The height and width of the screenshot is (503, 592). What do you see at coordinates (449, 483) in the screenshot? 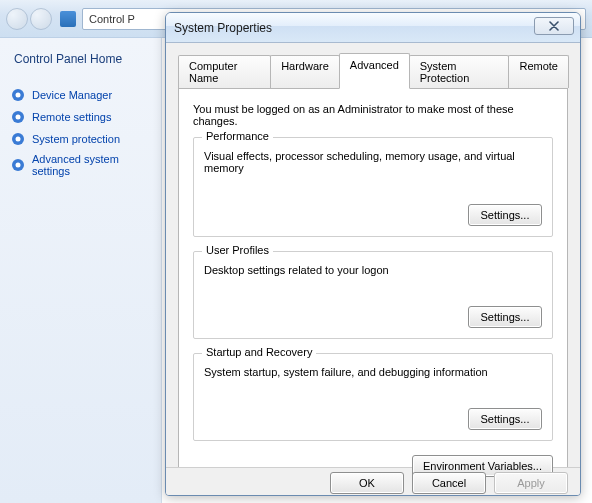
I see `cancel-button: Cancel` at bounding box center [449, 483].